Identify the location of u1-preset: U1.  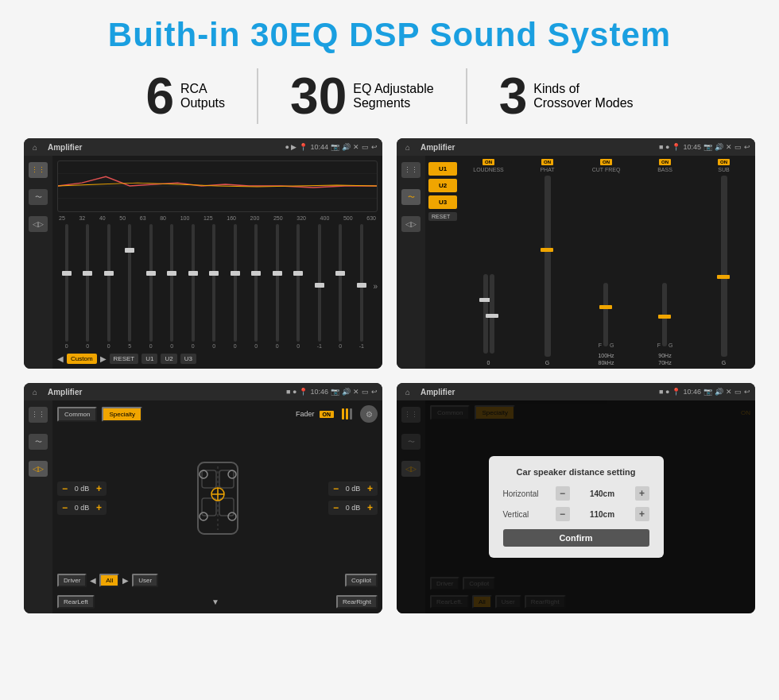
(443, 168).